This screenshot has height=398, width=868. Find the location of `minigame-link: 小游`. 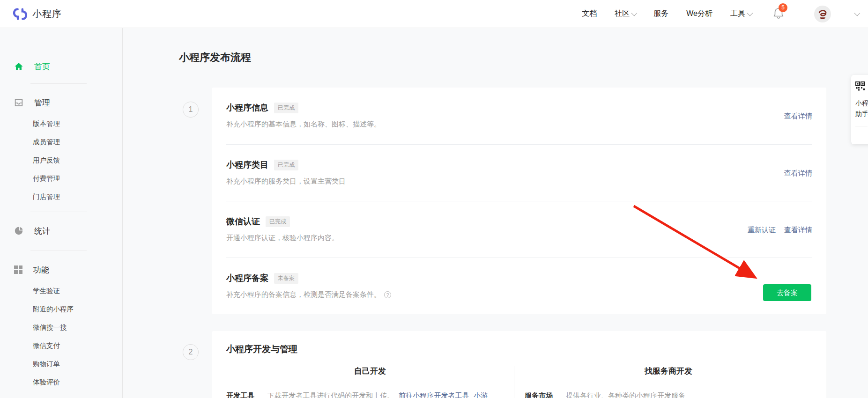

minigame-link: 小游 is located at coordinates (481, 395).